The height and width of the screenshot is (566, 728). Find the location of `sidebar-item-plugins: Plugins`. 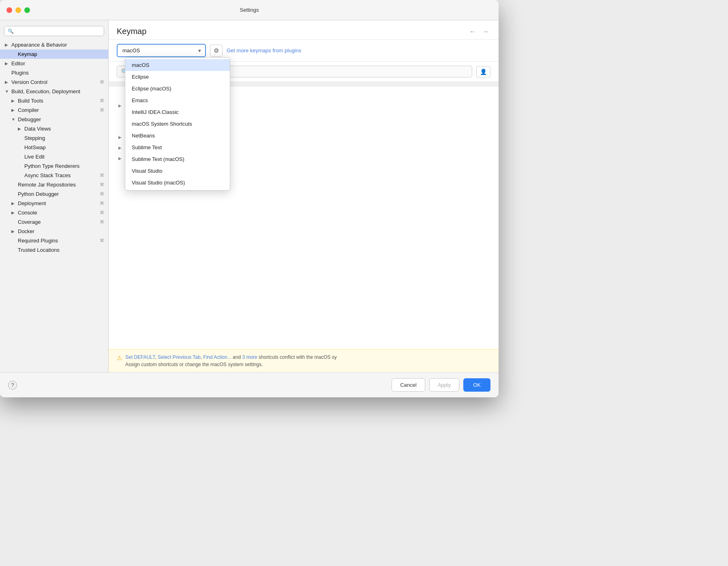

sidebar-item-plugins: Plugins is located at coordinates (54, 73).